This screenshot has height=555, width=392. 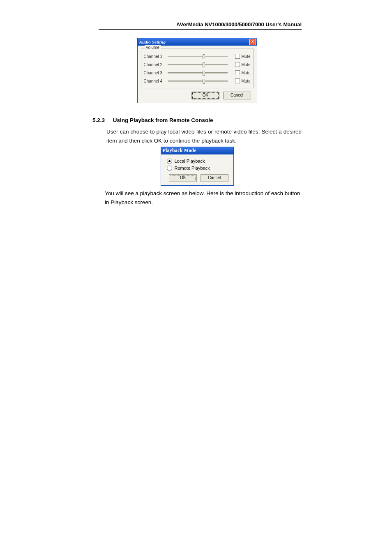 I want to click on dialog-title: Playback Mode, so click(x=197, y=151).